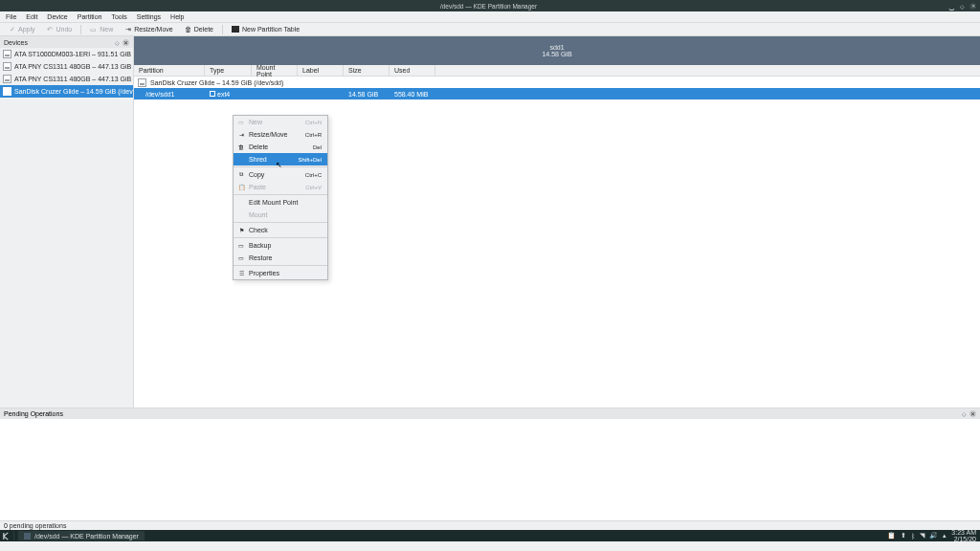 The width and height of the screenshot is (980, 551). Describe the element at coordinates (557, 51) in the screenshot. I see `disk-graphical-view: sdd1 14.58 GiB` at that location.